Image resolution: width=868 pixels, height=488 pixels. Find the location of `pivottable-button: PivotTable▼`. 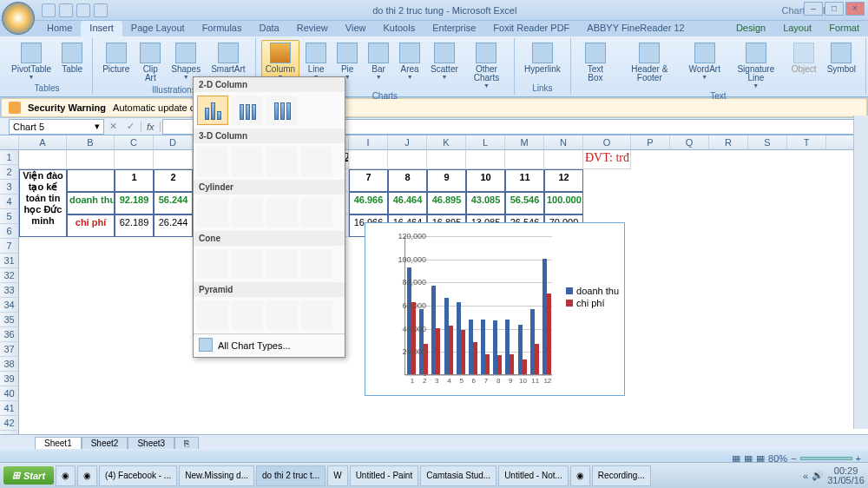

pivottable-button: PivotTable▼ is located at coordinates (31, 61).